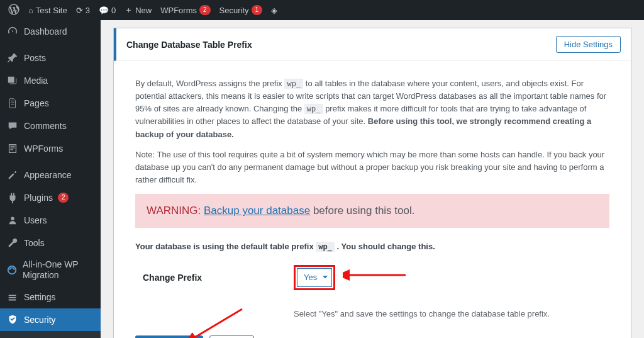 The width and height of the screenshot is (644, 338). What do you see at coordinates (31, 10) in the screenshot?
I see `home-icon: ⌂` at bounding box center [31, 10].